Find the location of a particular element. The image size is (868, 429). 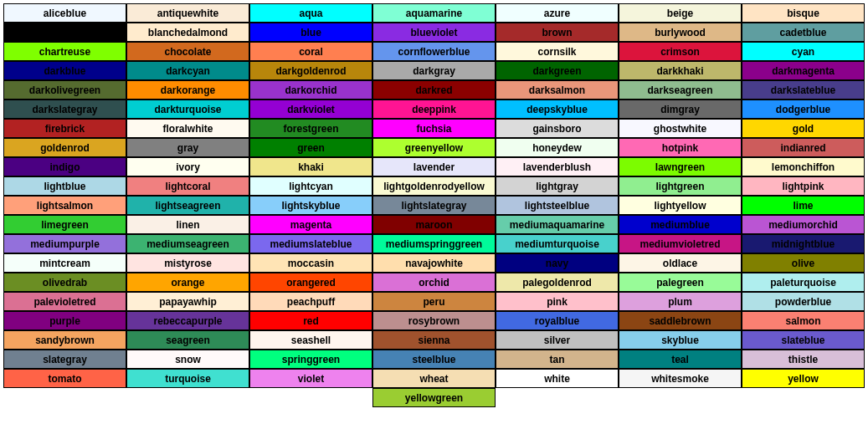

color-swatch-seashell: seashell is located at coordinates (311, 340).